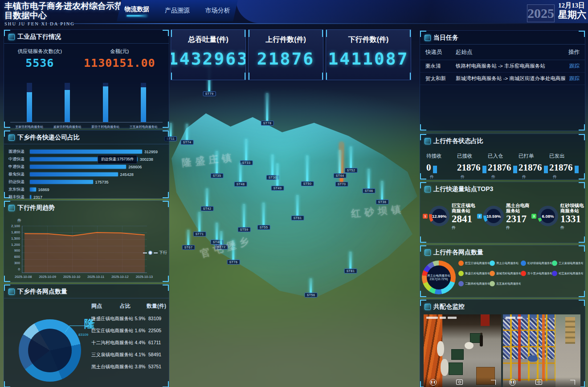 This screenshot has height=387, width=588. Describe the element at coordinates (369, 191) in the screenshot. I see `map-station: ST46` at that location.